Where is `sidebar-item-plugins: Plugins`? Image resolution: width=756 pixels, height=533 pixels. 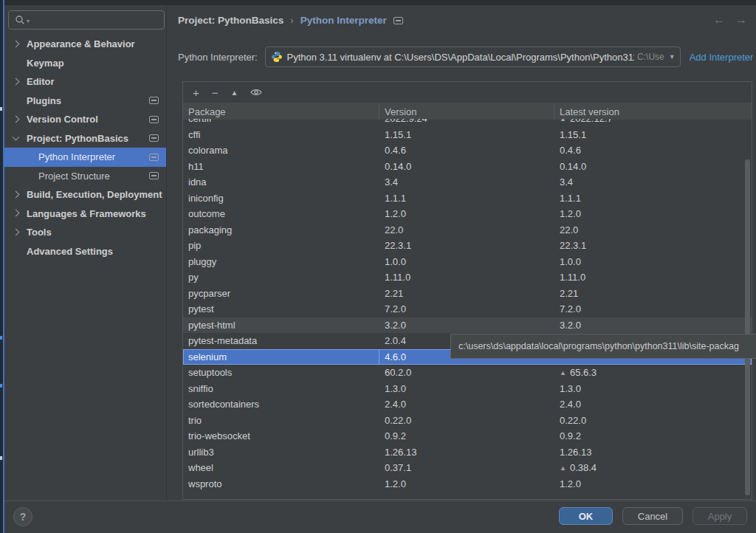
sidebar-item-plugins: Plugins is located at coordinates (86, 101).